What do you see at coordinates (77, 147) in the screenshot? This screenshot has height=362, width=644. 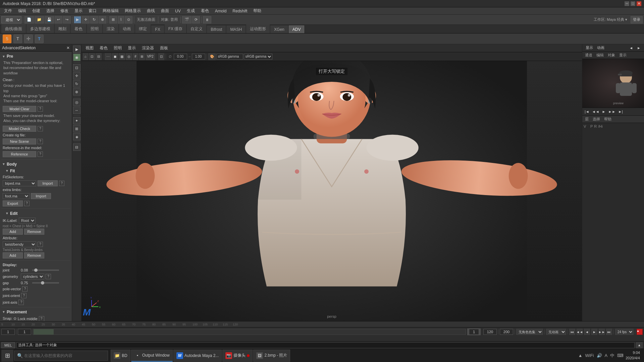 I see `grid-btn: ⊟` at bounding box center [77, 147].